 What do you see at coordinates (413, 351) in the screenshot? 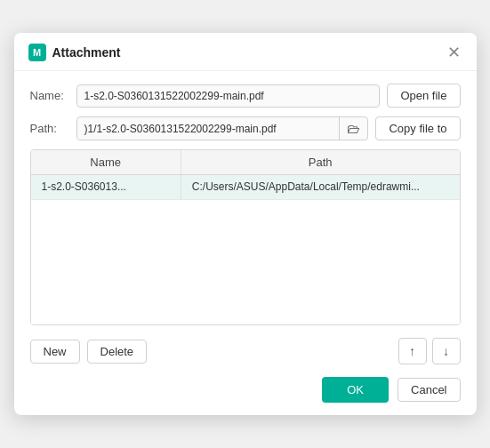
I see `up-arrow-icon: ↑` at bounding box center [413, 351].